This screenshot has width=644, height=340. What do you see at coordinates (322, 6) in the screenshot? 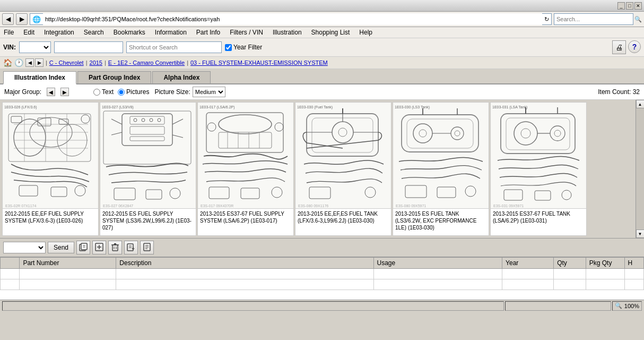
I see `window-titlebar: _ □ ✕` at bounding box center [322, 6].